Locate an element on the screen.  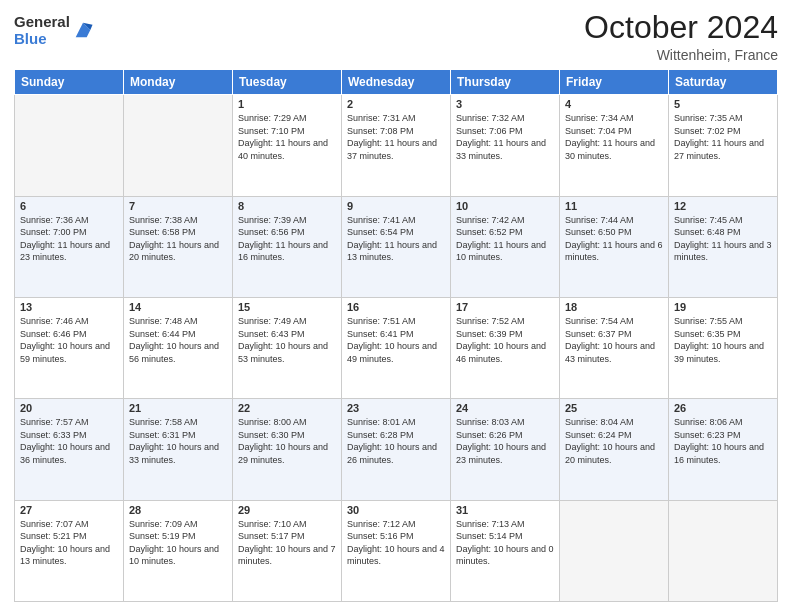
calendar-cell: 30Sunrise: 7:12 AM Sunset: 5:16 PM Dayli… is located at coordinates (396, 550).